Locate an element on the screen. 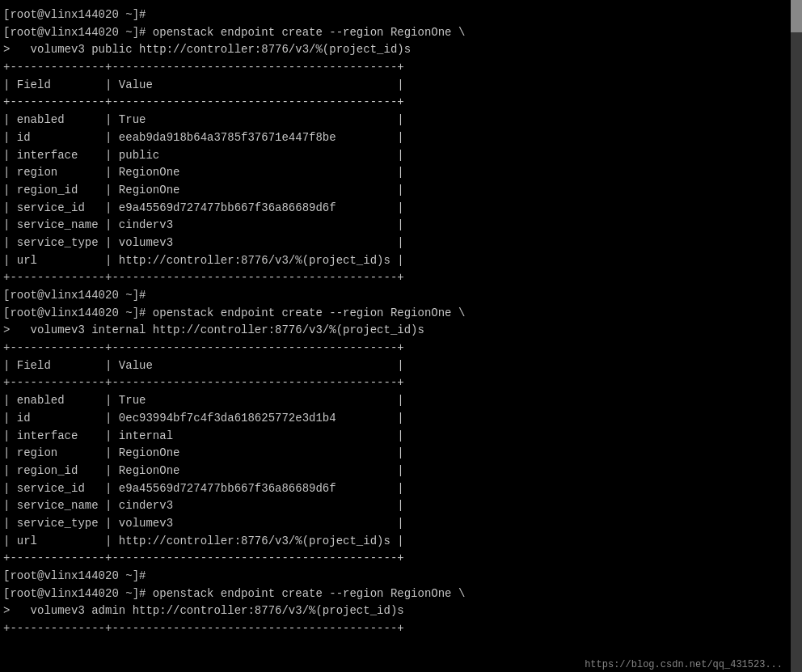 The image size is (802, 672). terminal-line-l31: | url | http://controller:8776/v3/%(proj… is located at coordinates (401, 542).